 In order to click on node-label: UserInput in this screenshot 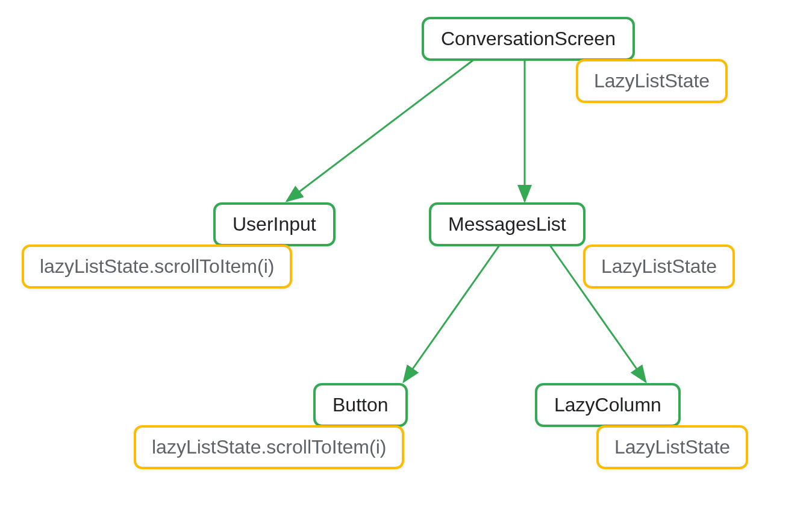, I will do `click(275, 224)`.